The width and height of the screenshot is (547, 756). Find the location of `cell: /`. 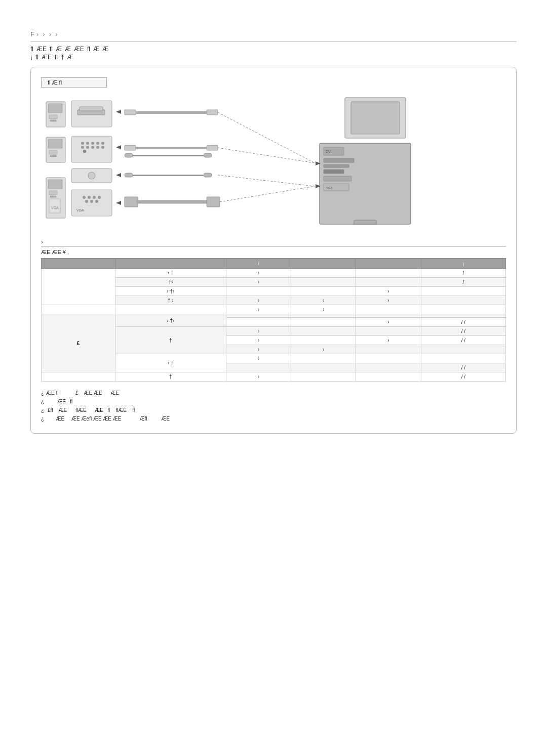

cell: / is located at coordinates (463, 273).